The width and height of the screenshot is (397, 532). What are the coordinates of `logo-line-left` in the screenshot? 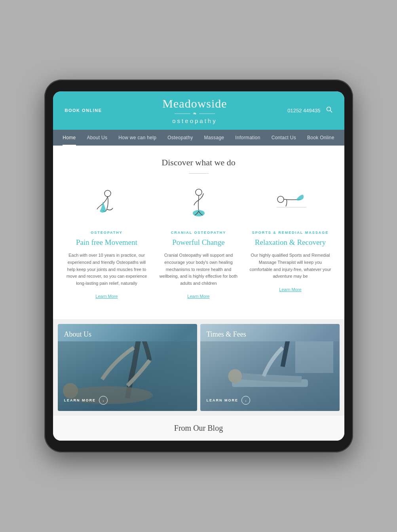 It's located at (182, 114).